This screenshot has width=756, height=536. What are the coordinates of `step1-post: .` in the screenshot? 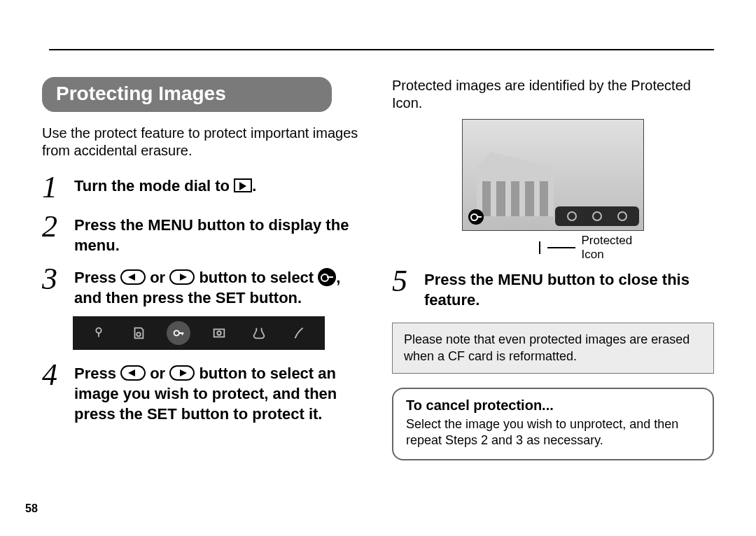 It's located at (254, 186).